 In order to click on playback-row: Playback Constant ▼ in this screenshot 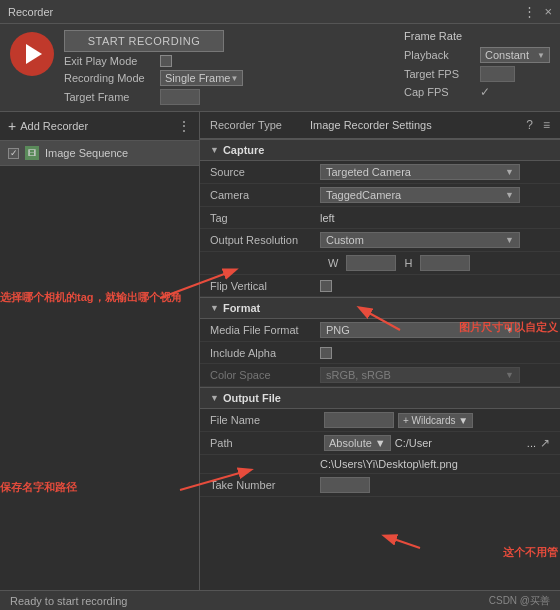, I will do `click(477, 55)`.